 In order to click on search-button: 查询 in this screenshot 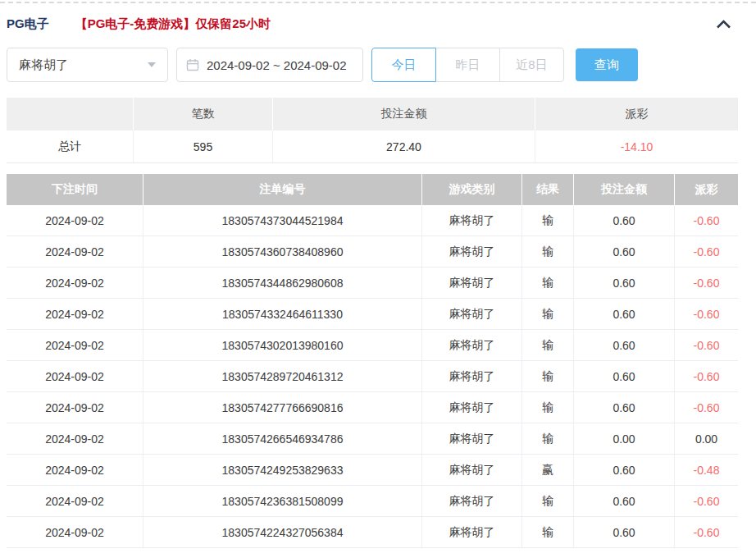, I will do `click(607, 65)`.